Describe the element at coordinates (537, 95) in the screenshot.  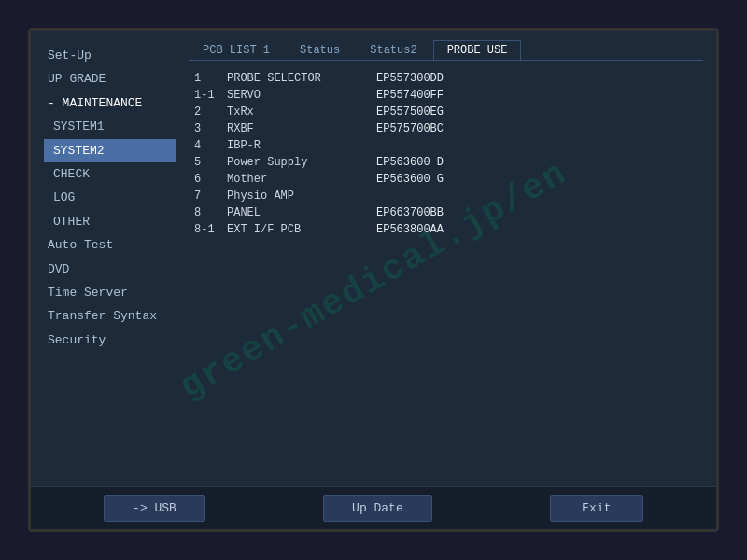
I see `pcb-value-1: EP557400FF` at that location.